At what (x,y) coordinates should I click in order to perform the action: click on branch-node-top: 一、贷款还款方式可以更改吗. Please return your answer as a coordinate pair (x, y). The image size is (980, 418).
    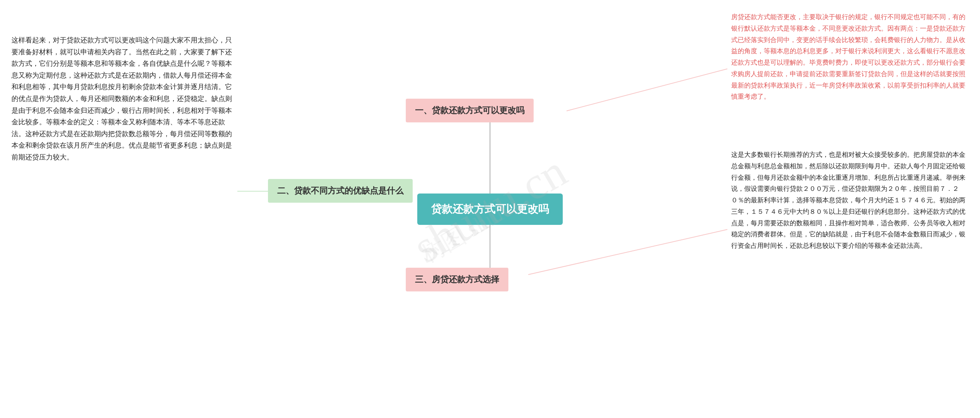
    Looking at the image, I should click on (470, 111).